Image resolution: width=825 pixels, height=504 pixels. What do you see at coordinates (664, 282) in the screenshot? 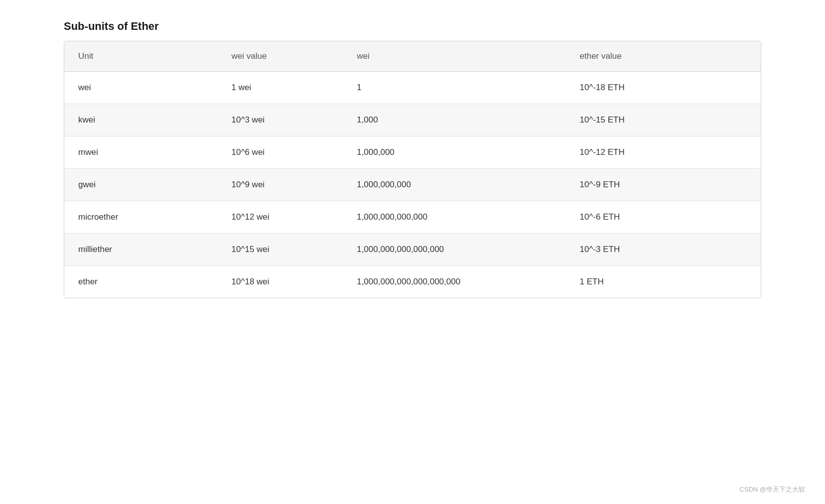
I see `cell-ether-value: 1 ETH` at bounding box center [664, 282].